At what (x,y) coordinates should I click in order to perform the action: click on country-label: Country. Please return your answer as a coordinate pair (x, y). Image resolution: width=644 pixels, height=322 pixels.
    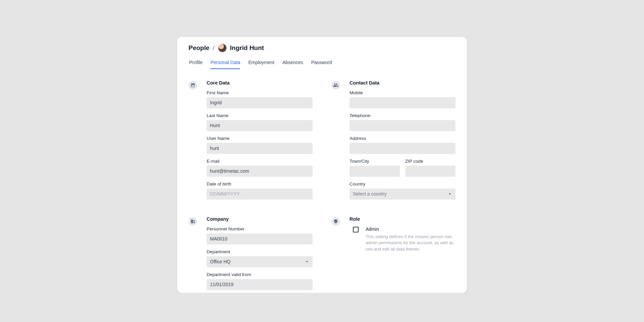
    Looking at the image, I should click on (402, 184).